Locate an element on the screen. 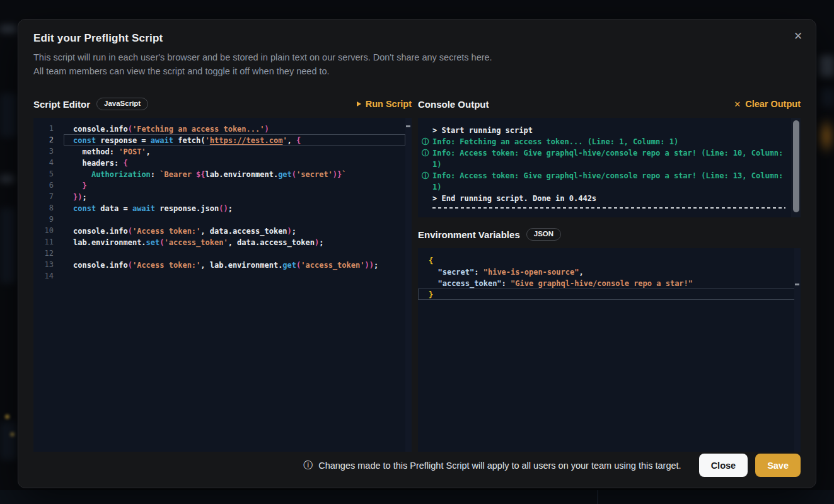 This screenshot has height=504, width=834. code-line: 11lab.environment.set('access_token', da… is located at coordinates (223, 242).